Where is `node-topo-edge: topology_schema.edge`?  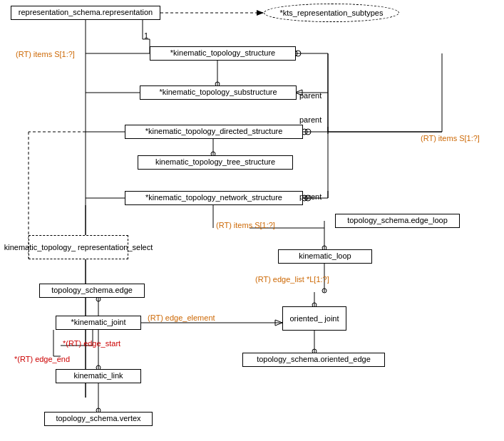
node-topo-edge: topology_schema.edge is located at coordinates (92, 291).